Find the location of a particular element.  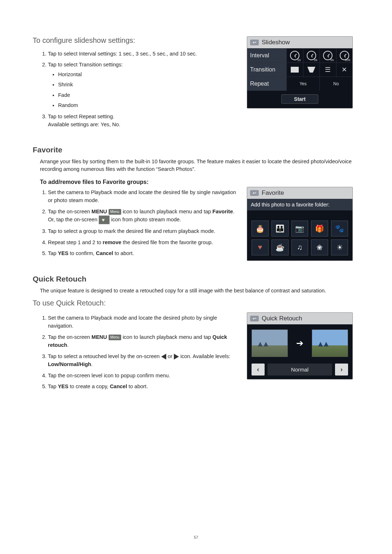

interval-10s-button: 10s is located at coordinates (344, 56).